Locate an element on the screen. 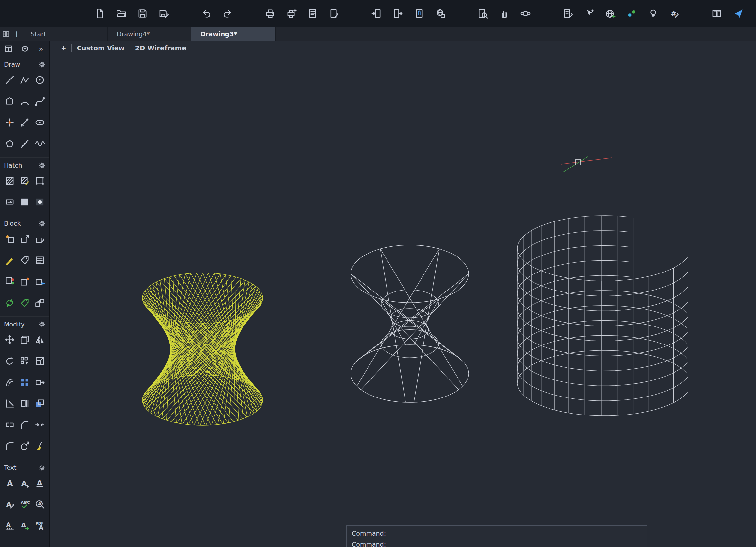 This screenshot has width=756, height=547. tool-break-icon is located at coordinates (9, 424).